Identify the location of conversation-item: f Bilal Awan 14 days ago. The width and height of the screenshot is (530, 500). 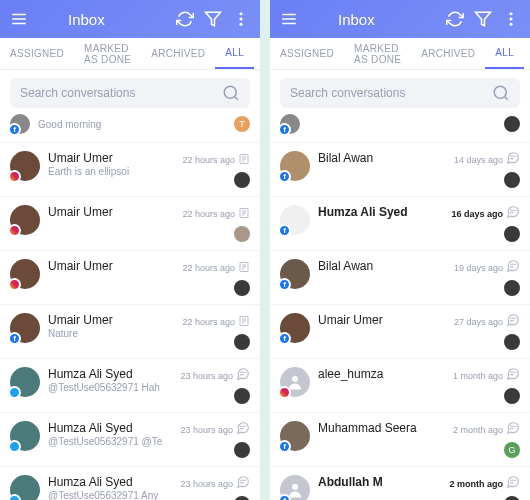
(400, 170).